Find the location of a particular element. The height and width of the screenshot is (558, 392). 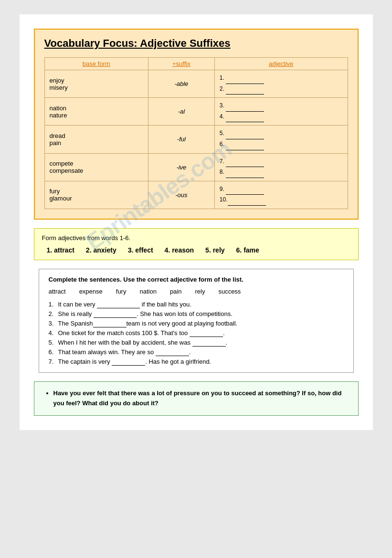

suffix-cell: -ful is located at coordinates (181, 139).